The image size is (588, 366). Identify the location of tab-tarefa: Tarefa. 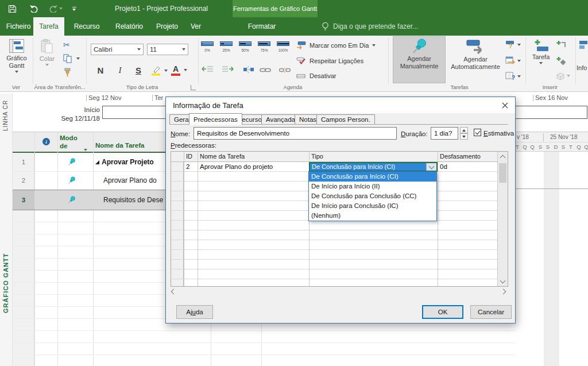
(49, 26).